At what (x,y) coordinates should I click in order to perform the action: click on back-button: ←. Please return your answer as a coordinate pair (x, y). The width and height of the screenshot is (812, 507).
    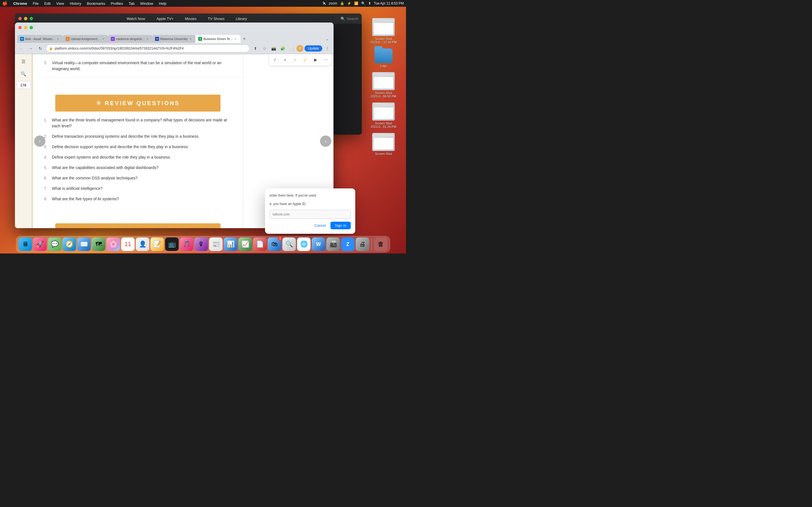
    Looking at the image, I should click on (21, 48).